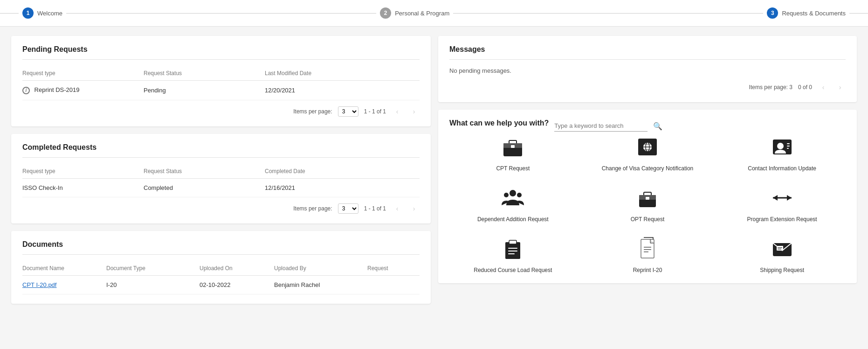 This screenshot has width=868, height=349. Describe the element at coordinates (42, 13) in the screenshot. I see `step-welcome: 1 Welcome` at that location.